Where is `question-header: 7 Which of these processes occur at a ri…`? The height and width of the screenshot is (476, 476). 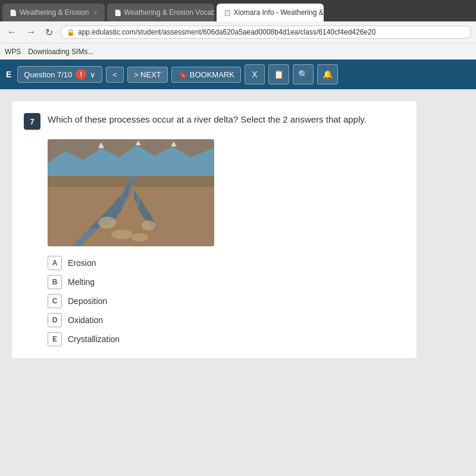
question-header: 7 Which of these processes occur at a ri… is located at coordinates (214, 121).